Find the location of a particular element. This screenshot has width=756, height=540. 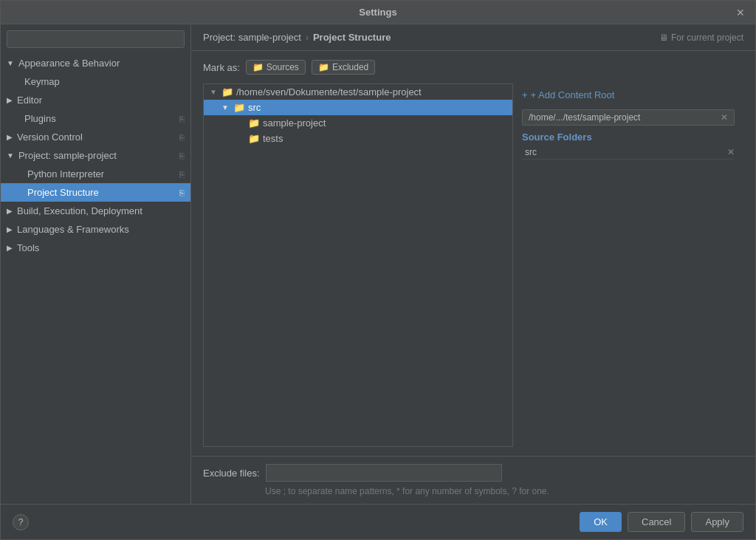

breadcrumb-arrow: › is located at coordinates (307, 38).